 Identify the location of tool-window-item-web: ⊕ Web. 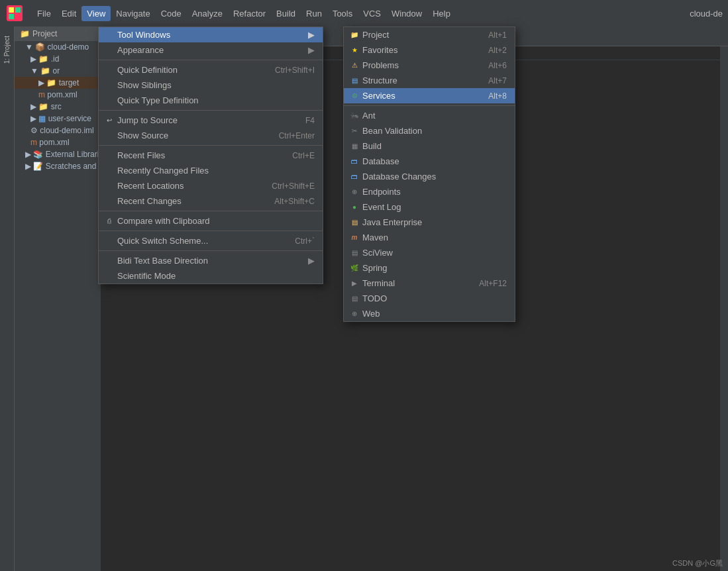
(429, 314).